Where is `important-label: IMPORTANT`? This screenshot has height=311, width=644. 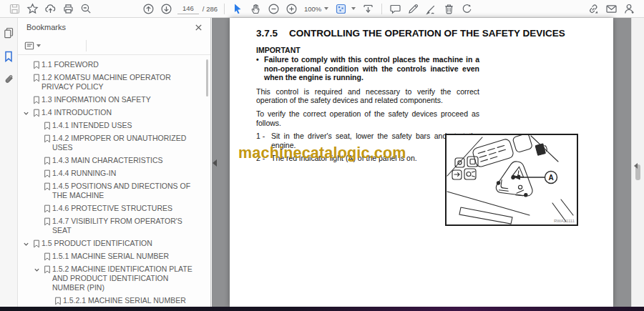
important-label: IMPORTANT is located at coordinates (368, 50).